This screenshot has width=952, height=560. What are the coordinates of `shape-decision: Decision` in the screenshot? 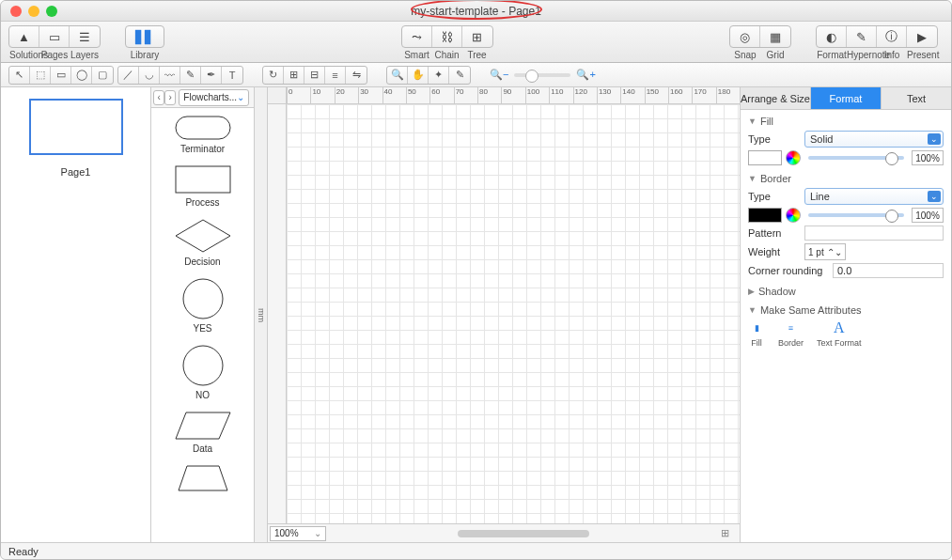 It's located at (203, 241).